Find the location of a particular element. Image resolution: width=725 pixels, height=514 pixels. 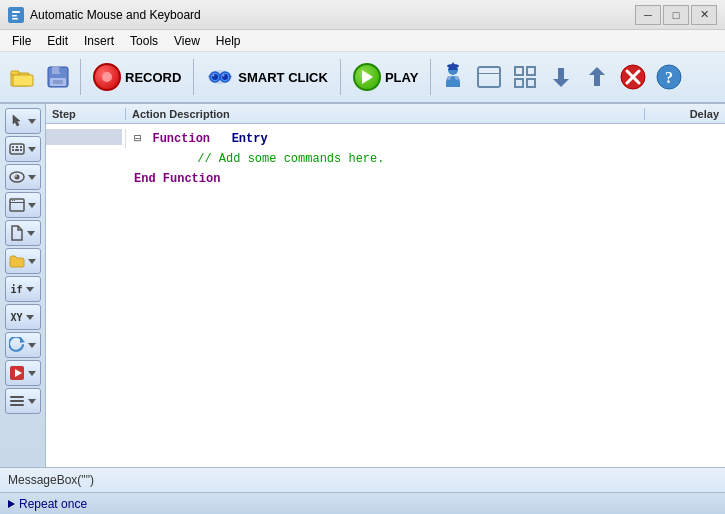

maximize-button: □ is located at coordinates (676, 15).